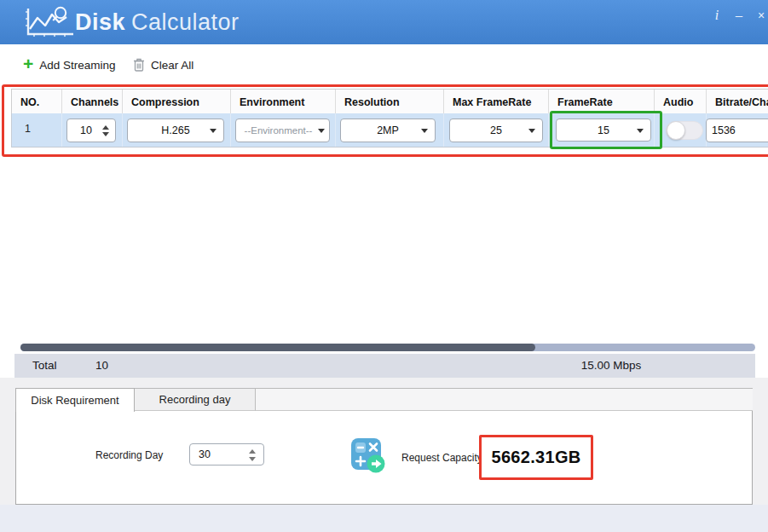  I want to click on total-bitrate: 15.00 Mbps, so click(611, 365).